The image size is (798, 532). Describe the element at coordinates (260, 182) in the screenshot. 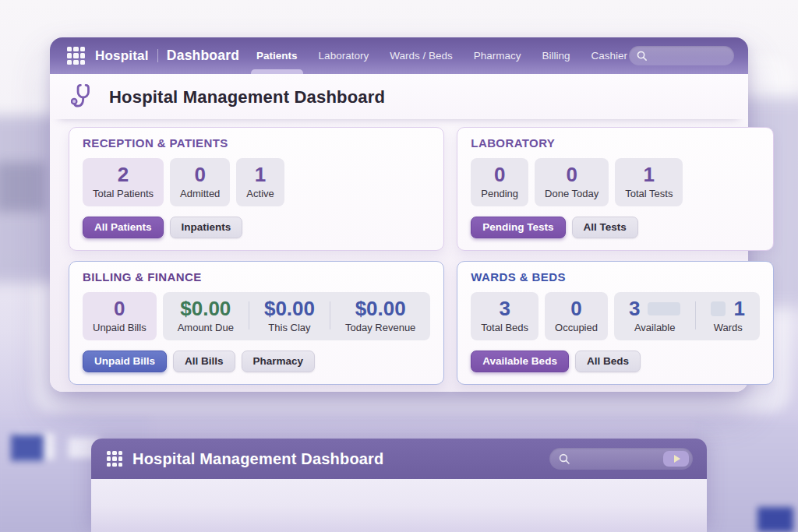

I see `stat-active: 1 Active` at that location.